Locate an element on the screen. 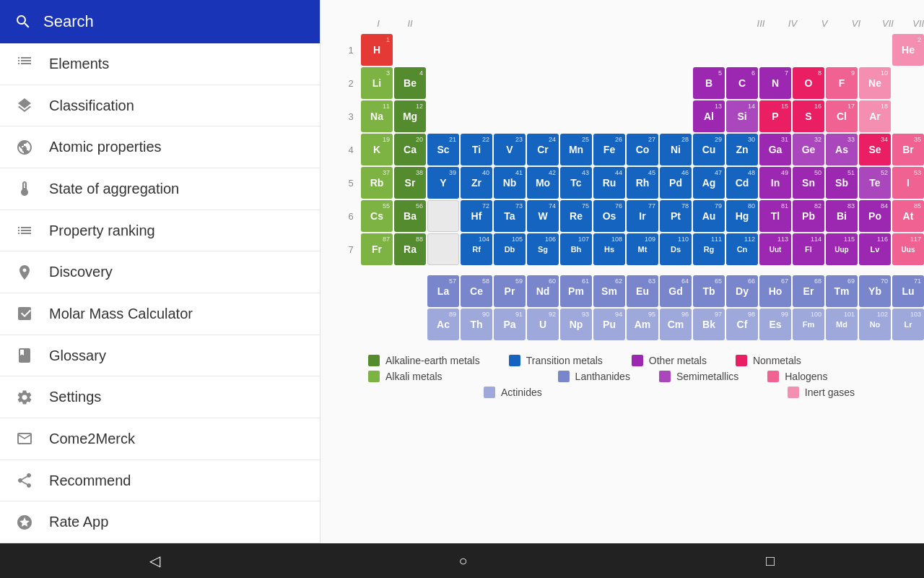 Image resolution: width=924 pixels, height=578 pixels. element-Po: 84Po is located at coordinates (875, 216).